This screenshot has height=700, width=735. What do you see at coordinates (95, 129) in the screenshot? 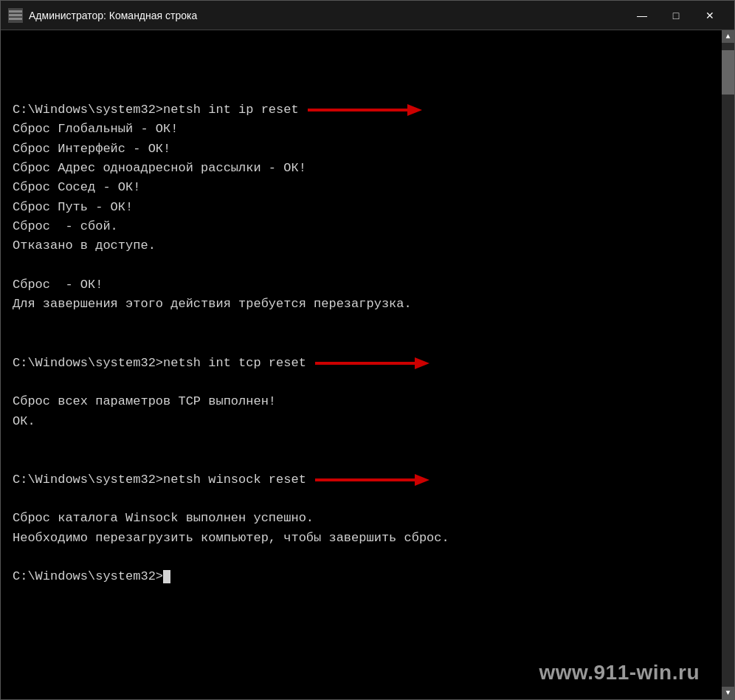
I see `output-text: Сброс Глобальный - ОК!` at bounding box center [95, 129].